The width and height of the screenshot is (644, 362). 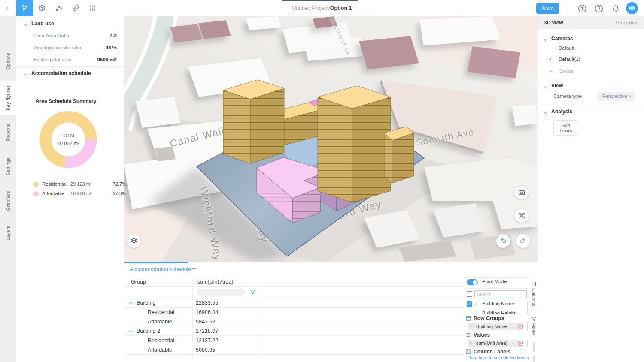 What do you see at coordinates (472, 282) in the screenshot?
I see `pivot-mode-toggle` at bounding box center [472, 282].